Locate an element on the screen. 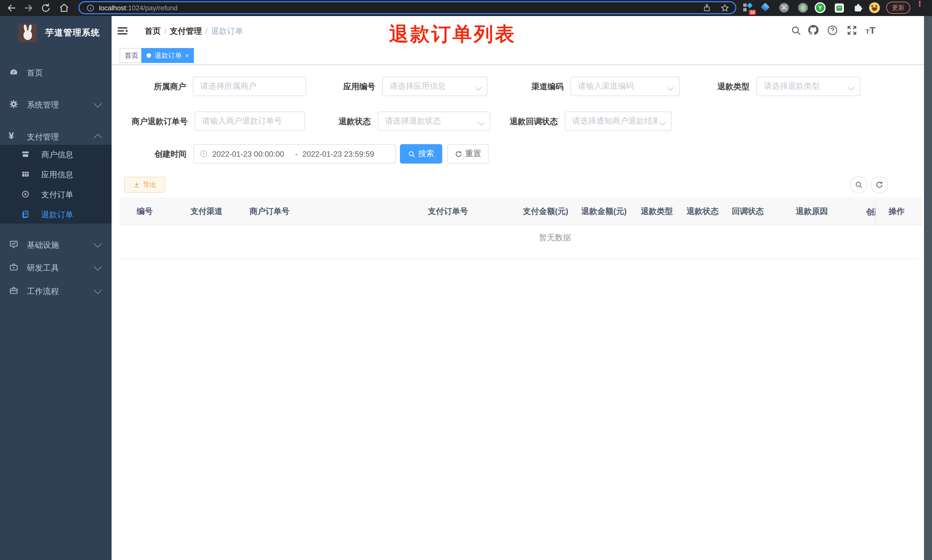 The height and width of the screenshot is (560, 932). breadcrumb-home: 首页 is located at coordinates (153, 32).